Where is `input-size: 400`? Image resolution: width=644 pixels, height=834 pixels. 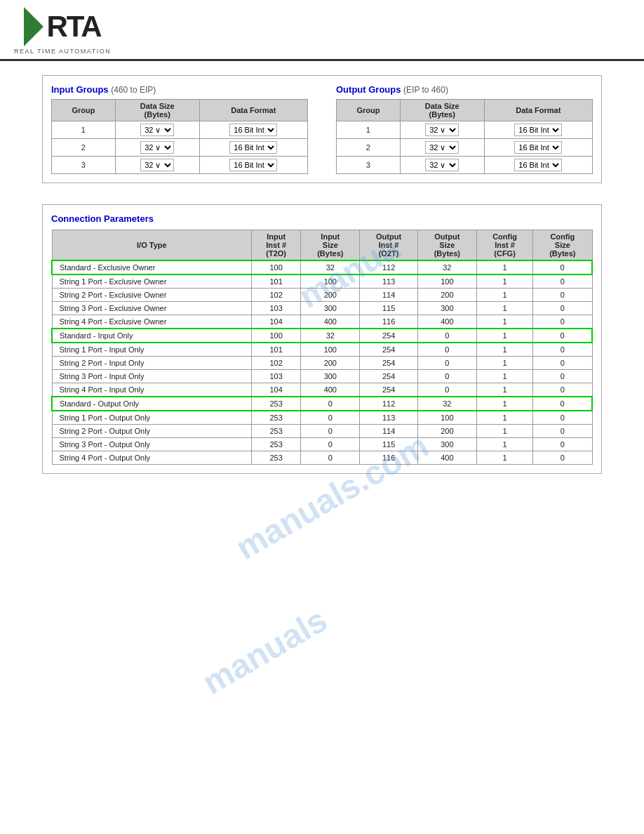
input-size: 400 is located at coordinates (330, 390).